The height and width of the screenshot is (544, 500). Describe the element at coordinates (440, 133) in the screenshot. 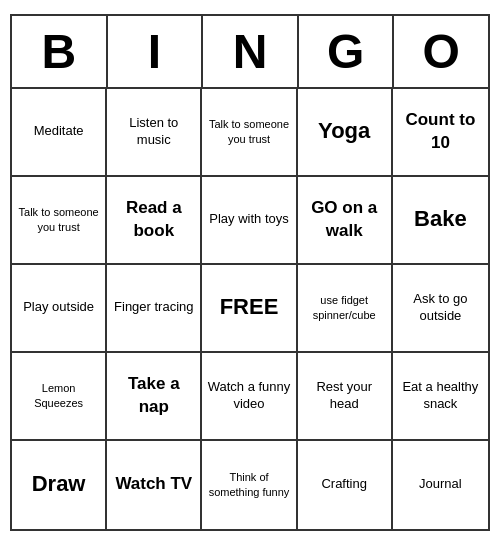

I see `bingo-cell-4: Count to 10` at that location.